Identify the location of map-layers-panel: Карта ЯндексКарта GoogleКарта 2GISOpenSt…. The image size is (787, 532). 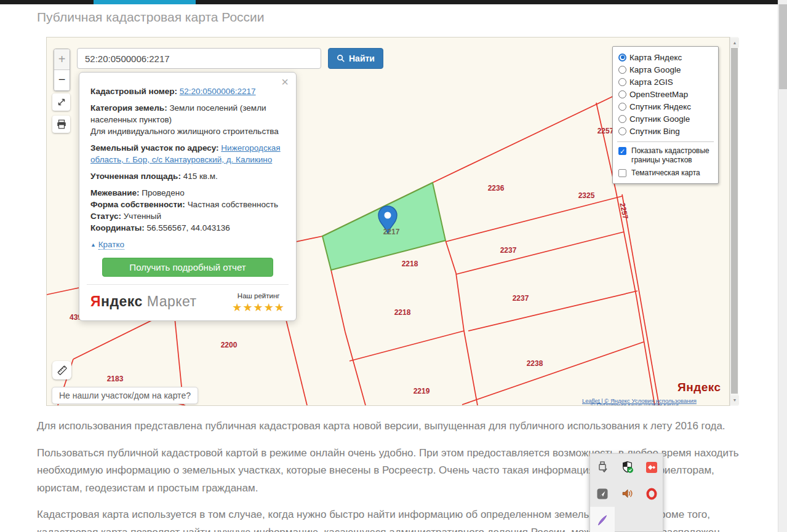
(666, 115).